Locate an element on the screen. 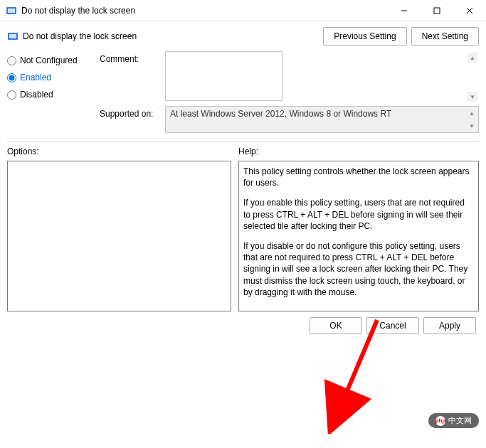  radio-enabled-input is located at coordinates (11, 78).